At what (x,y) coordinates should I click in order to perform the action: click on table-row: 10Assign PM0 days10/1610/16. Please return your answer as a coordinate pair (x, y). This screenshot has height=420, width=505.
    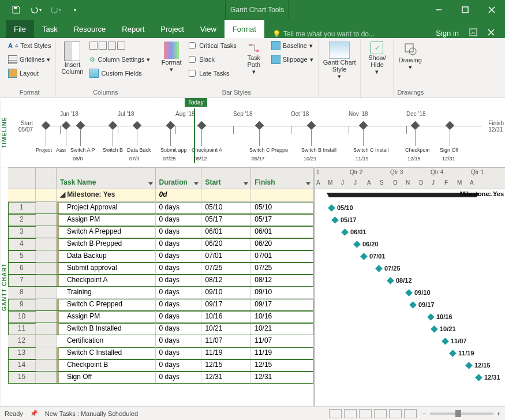
    Looking at the image, I should click on (160, 317).